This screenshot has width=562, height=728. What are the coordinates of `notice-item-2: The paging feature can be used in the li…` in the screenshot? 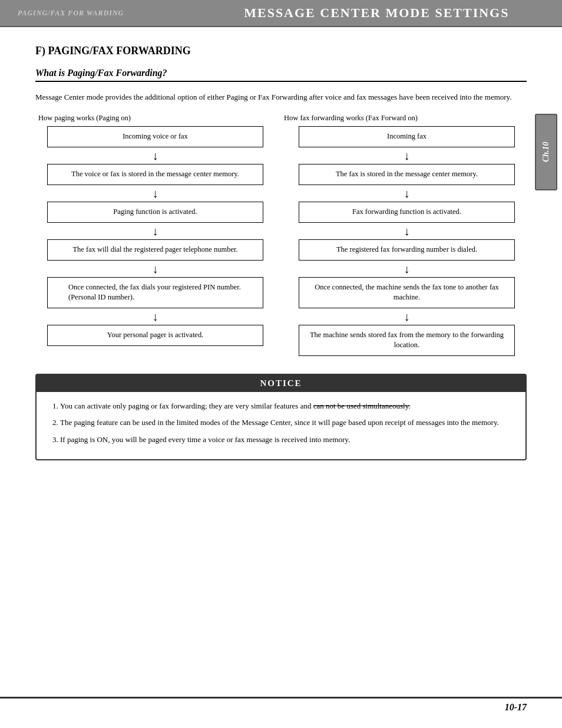 It's located at (287, 423).